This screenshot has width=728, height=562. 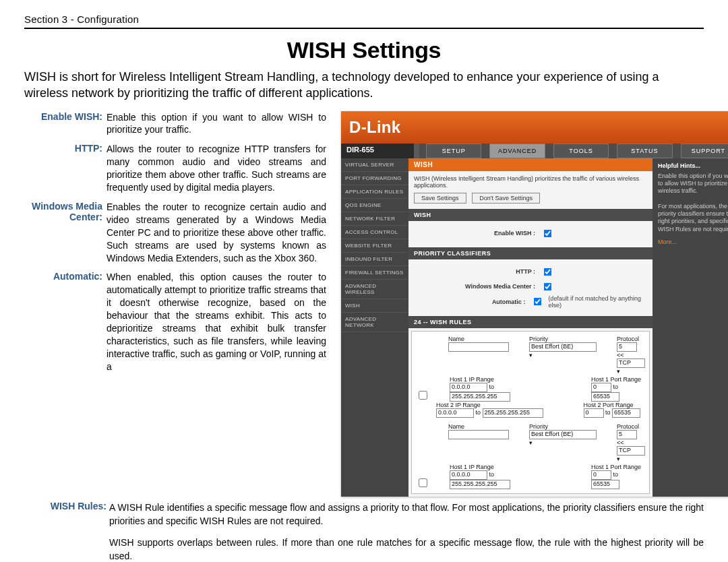 What do you see at coordinates (620, 443) in the screenshot?
I see `protocol-sep-2: <<` at bounding box center [620, 443].